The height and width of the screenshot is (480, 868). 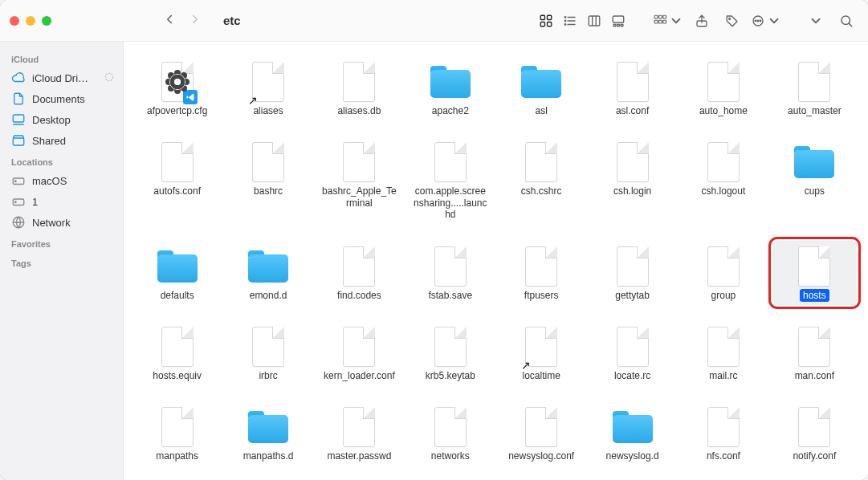 I want to click on item-label: csh.logout, so click(x=724, y=191).